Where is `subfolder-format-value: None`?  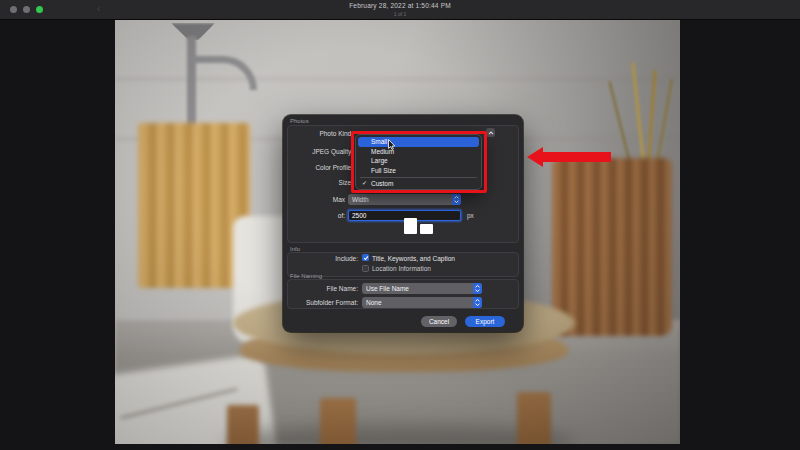
subfolder-format-value: None is located at coordinates (374, 302).